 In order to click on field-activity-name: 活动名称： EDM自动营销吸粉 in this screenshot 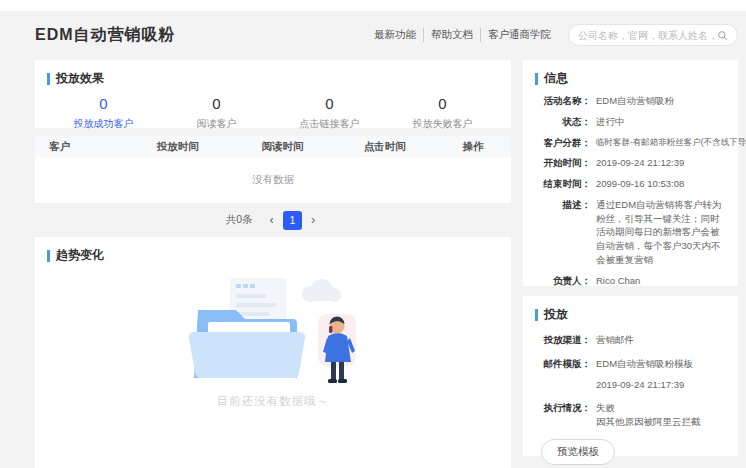, I will do `click(630, 101)`.